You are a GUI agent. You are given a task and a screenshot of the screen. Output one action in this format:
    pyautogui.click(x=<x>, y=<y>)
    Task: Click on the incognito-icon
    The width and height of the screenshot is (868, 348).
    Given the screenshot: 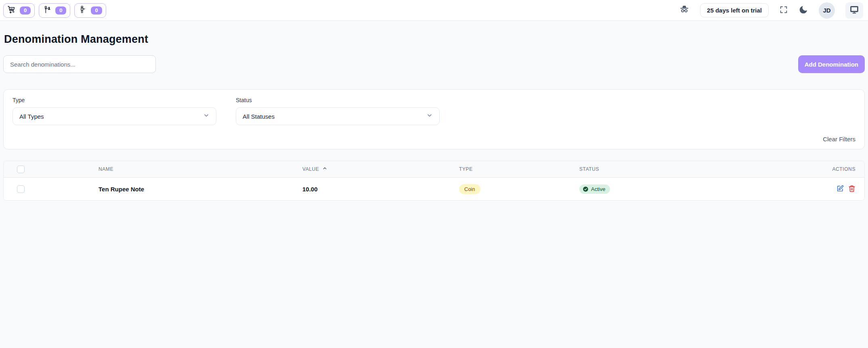 What is the action you would take?
    pyautogui.click(x=684, y=10)
    